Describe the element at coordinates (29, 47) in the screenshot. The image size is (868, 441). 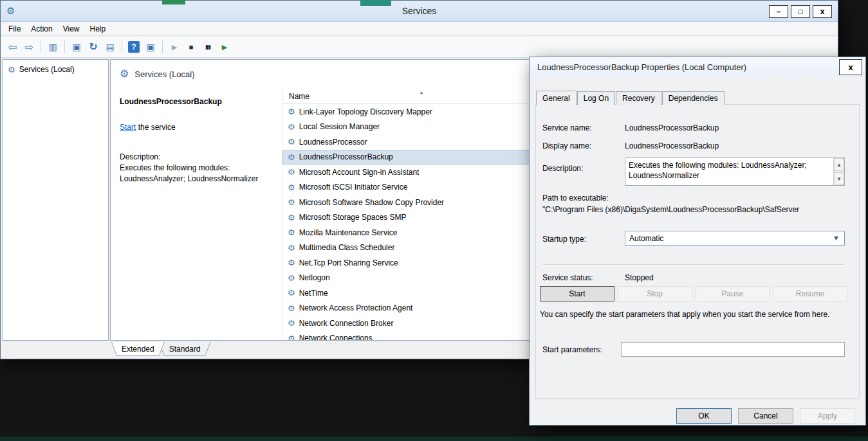
I see `forward-icon: ⇨` at that location.